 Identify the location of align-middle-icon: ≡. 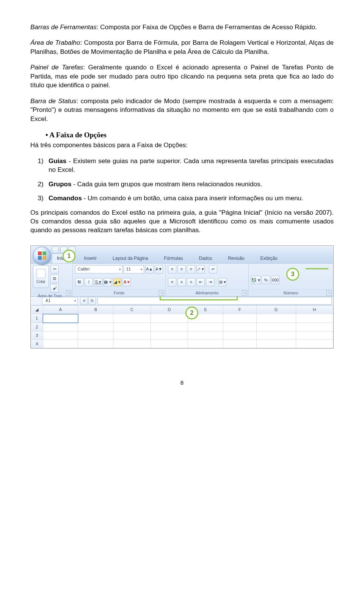
(182, 269).